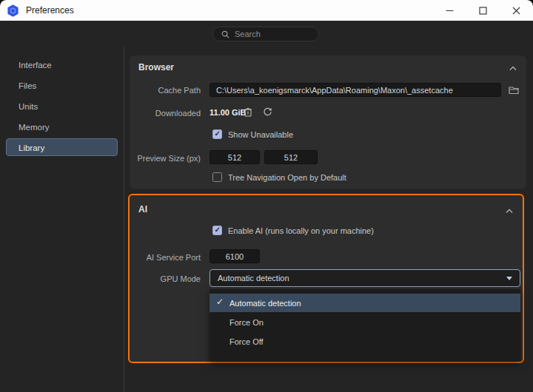 The height and width of the screenshot is (392, 533). I want to click on tree-navigation-checkbox, so click(218, 178).